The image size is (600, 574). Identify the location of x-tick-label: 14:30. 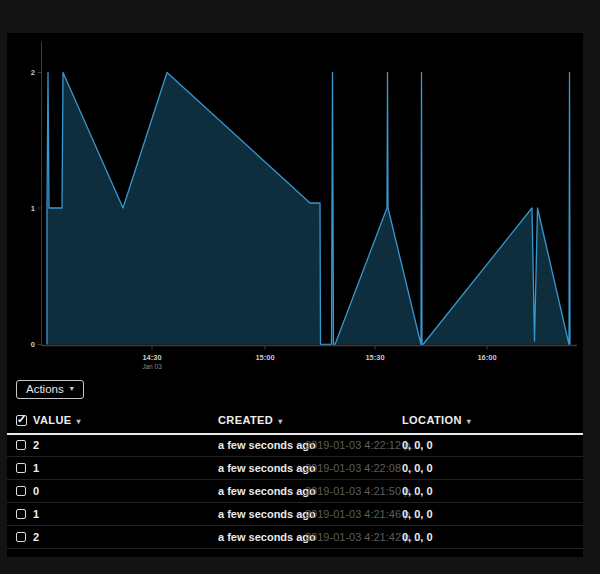
(152, 358).